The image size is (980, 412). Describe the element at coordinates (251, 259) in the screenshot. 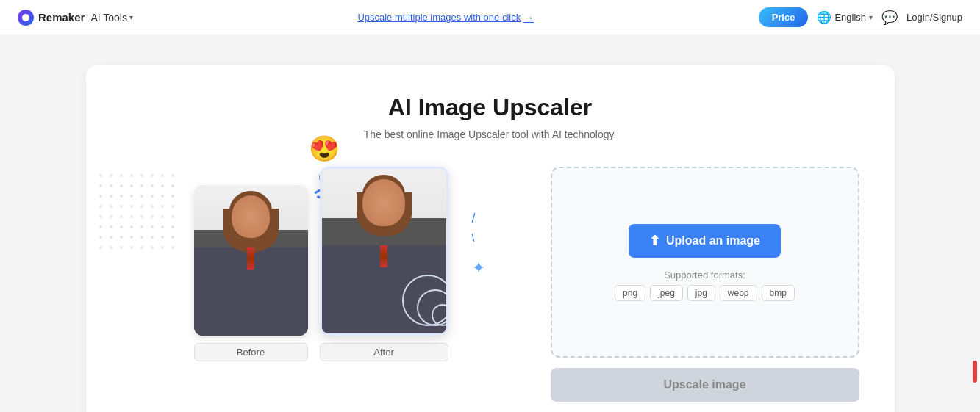

I see `tie-decoration` at that location.